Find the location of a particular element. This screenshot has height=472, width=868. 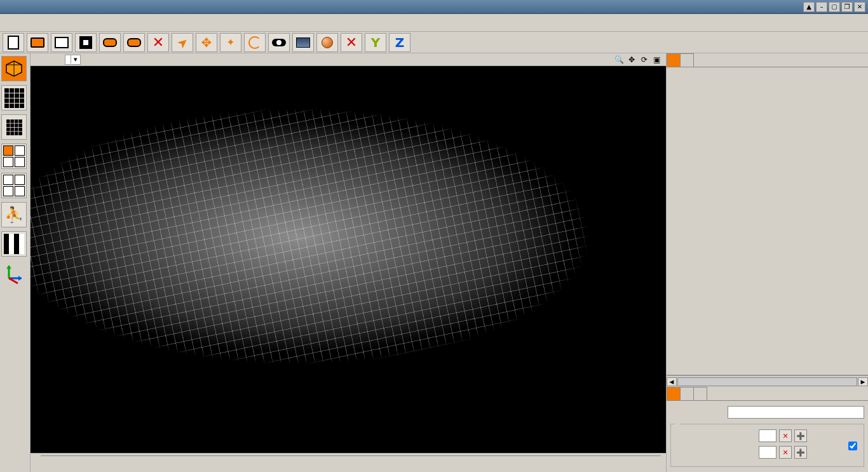

zoom-view-icon: 🔍 is located at coordinates (619, 60).